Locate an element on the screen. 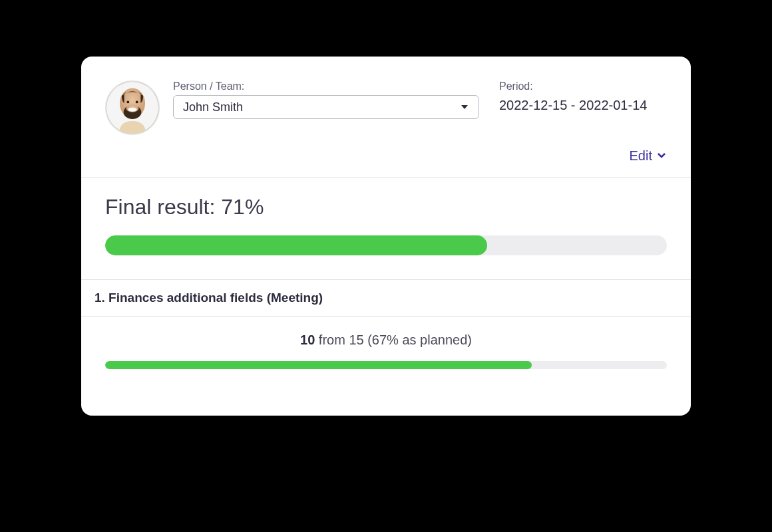 This screenshot has width=772, height=532. subsection-header: 1. Finances additional fields (Meeting) is located at coordinates (386, 298).